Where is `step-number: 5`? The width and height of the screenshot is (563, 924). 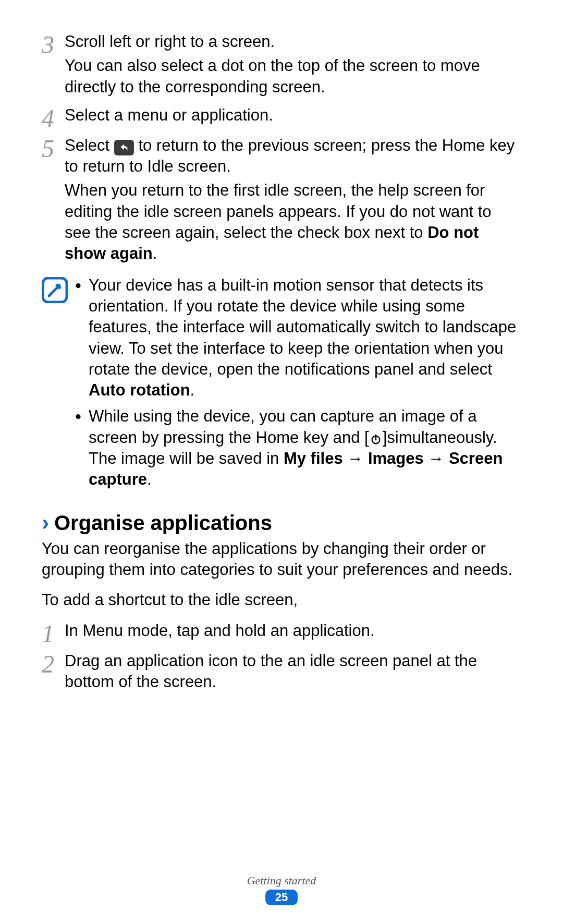
step-number: 5 is located at coordinates (53, 148).